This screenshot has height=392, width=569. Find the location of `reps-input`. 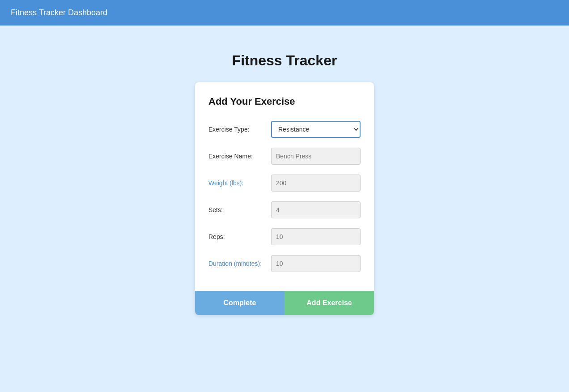

reps-input is located at coordinates (316, 237).